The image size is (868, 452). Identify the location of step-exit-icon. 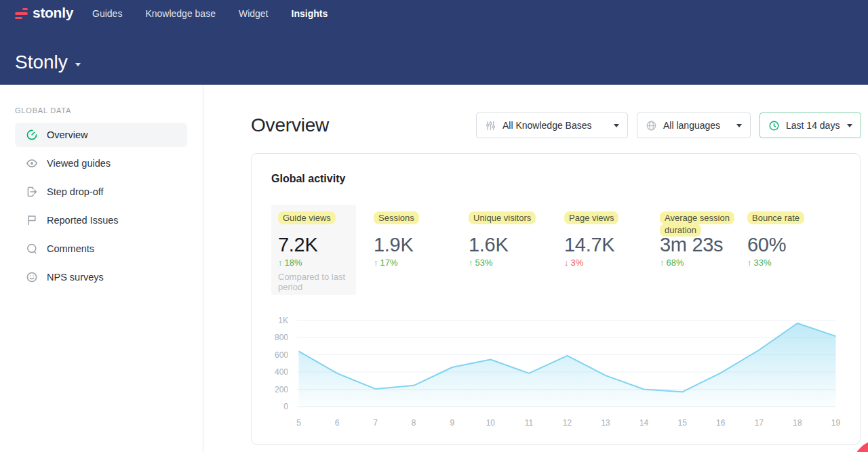
(32, 192).